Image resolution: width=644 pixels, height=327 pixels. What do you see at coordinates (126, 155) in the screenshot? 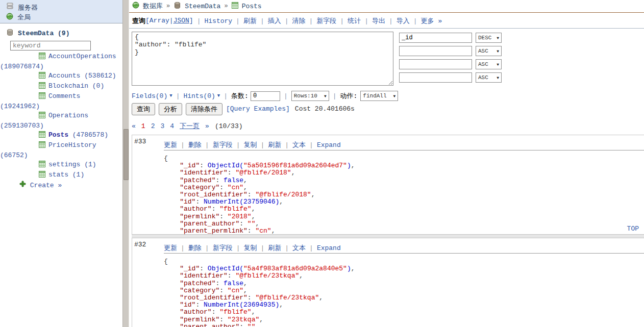
I see `sidebar-scrollbar-thumb` at bounding box center [126, 155].